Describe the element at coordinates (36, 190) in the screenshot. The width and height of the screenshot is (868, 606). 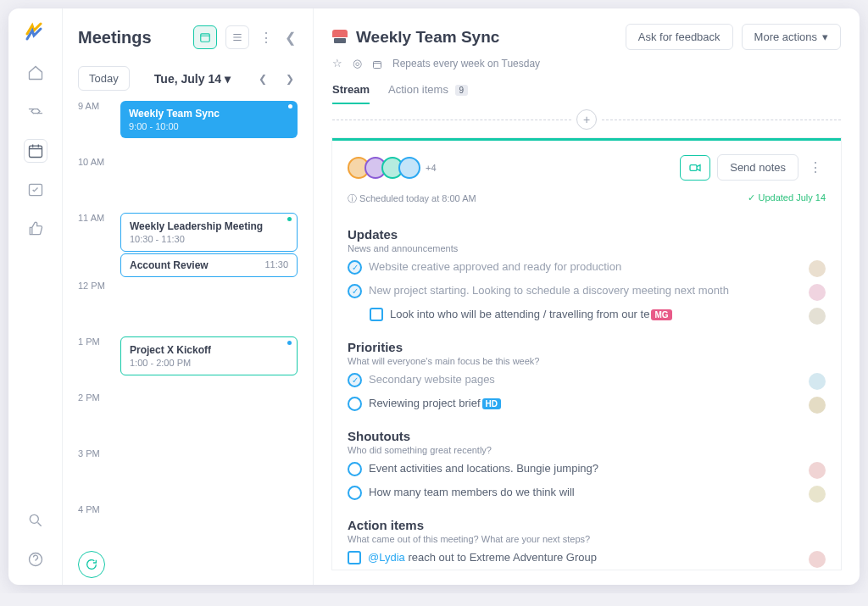
I see `tasks-icon` at that location.